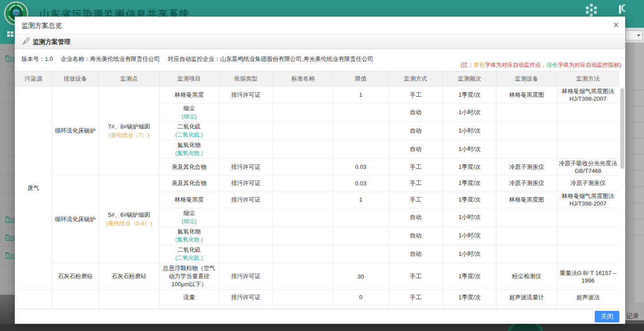 The image size is (644, 331). Describe the element at coordinates (189, 150) in the screenshot. I see `cell-monitoring-item: 氮氧化物(氮氧化物.)` at that location.